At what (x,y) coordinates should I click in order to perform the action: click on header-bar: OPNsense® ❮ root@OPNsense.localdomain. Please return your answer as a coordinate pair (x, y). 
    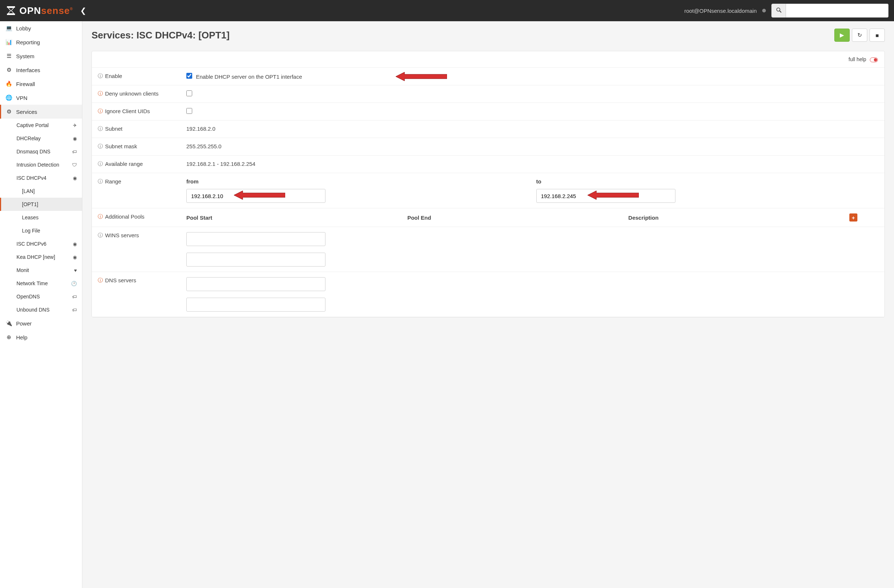
    Looking at the image, I should click on (447, 11).